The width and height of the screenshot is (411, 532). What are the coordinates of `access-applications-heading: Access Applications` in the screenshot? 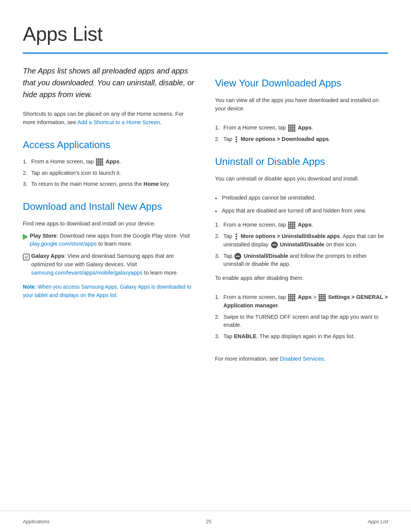 It's located at (110, 145).